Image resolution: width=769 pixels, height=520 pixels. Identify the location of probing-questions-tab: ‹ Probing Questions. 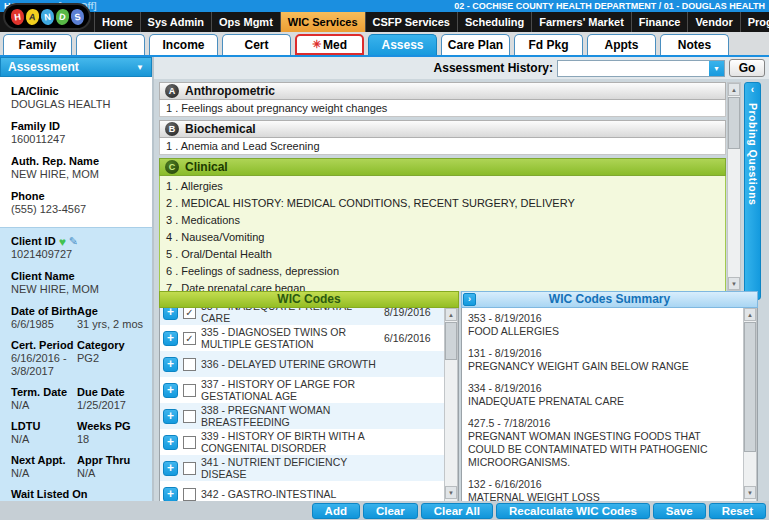
(752, 191).